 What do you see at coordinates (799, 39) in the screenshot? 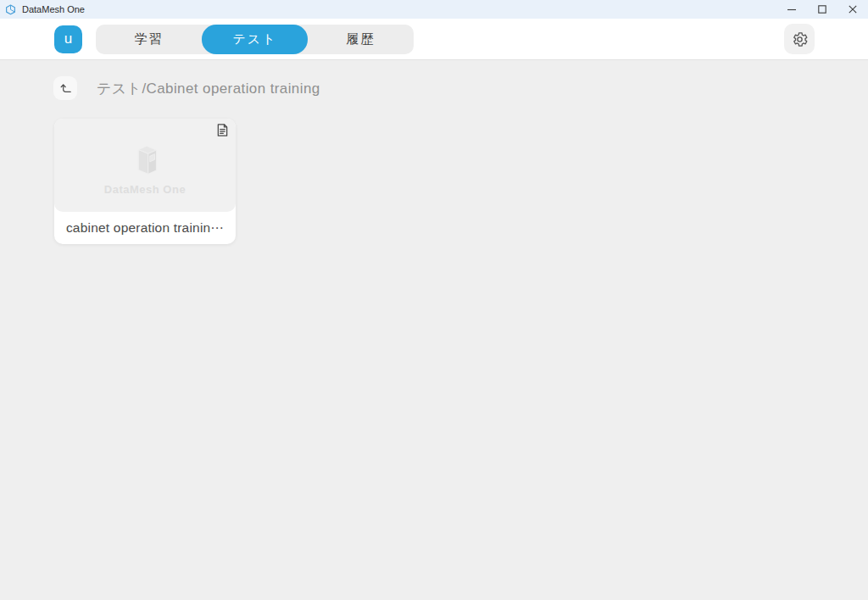
I see `settings-button` at bounding box center [799, 39].